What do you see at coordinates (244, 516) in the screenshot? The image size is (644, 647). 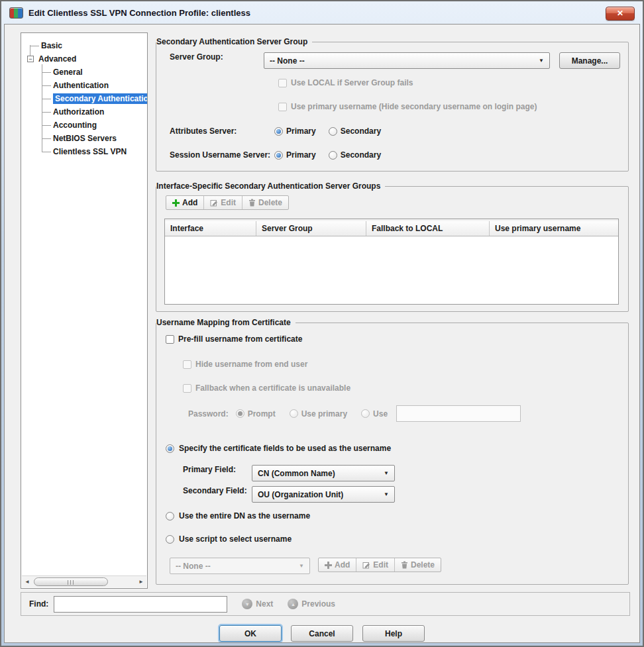 I see `entire-dn-label: Use the entire DN as the username` at bounding box center [244, 516].